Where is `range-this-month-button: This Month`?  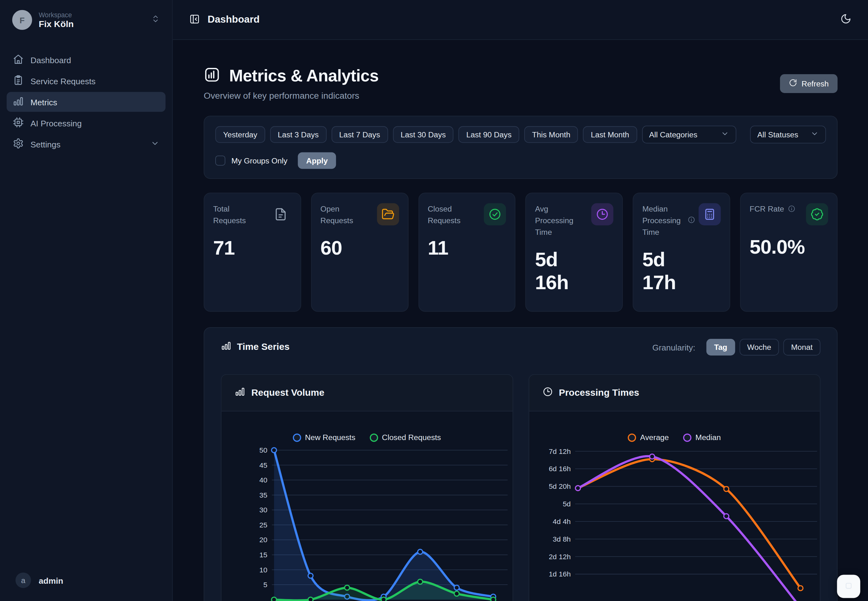
range-this-month-button: This Month is located at coordinates (551, 135).